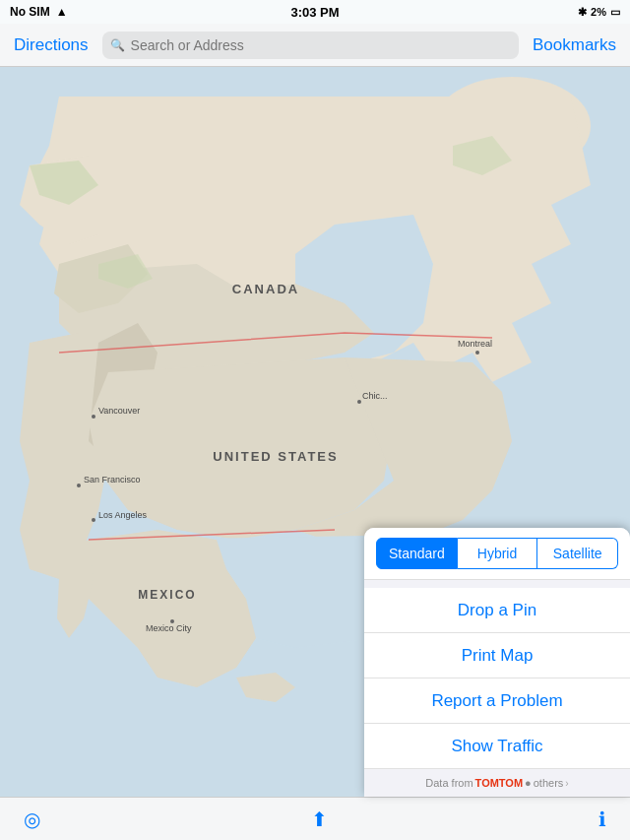  I want to click on print-map-button: Print Map, so click(497, 656).